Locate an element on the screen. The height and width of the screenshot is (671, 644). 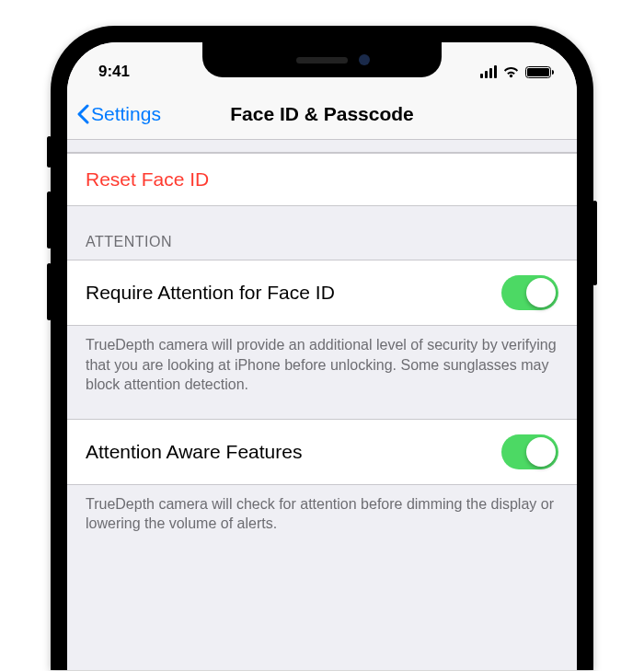
status-indicators is located at coordinates (496, 72).